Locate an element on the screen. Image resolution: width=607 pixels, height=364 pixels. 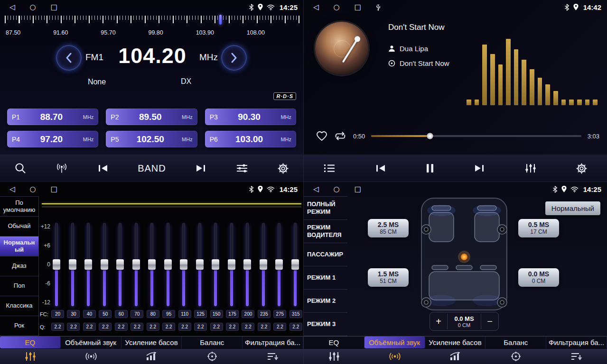
tune-up-button is located at coordinates (234, 58).